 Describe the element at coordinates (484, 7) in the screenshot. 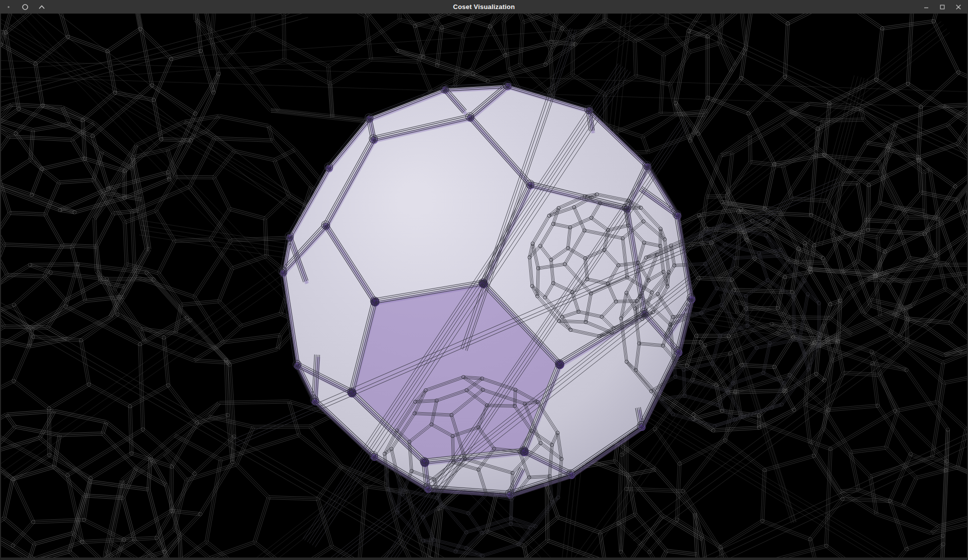

I see `window-title: Coset Visualization` at that location.